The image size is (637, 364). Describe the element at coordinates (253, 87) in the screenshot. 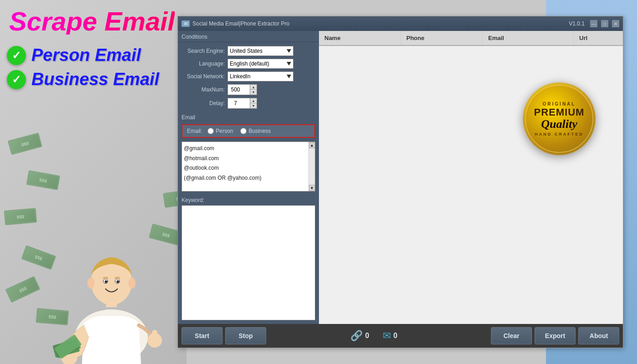

I see `maxnum-up-arrow: ▲` at that location.